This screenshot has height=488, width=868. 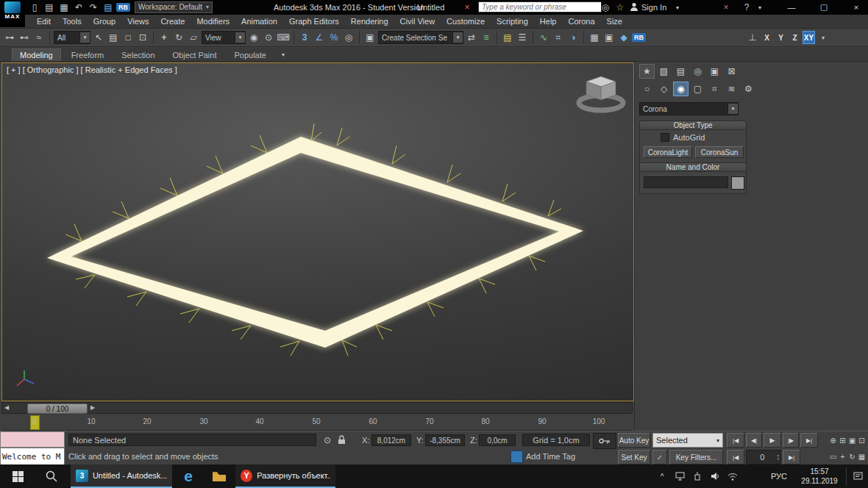 I want to click on menu-modifiers: Modifiers, so click(x=213, y=21).